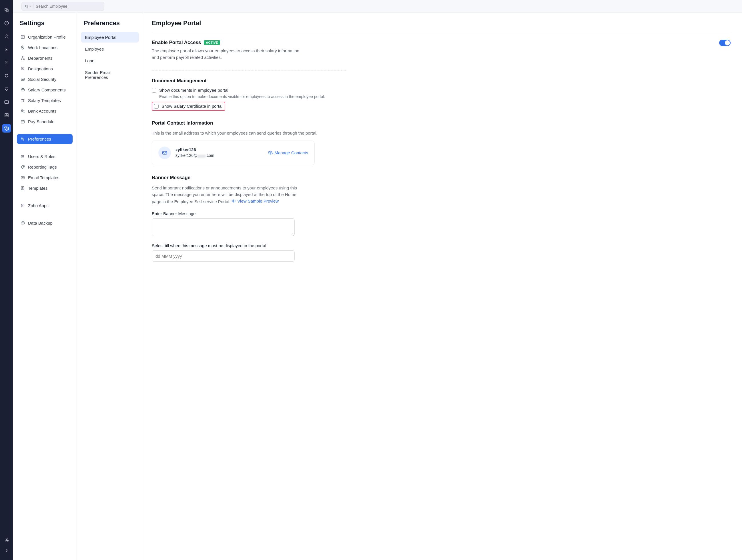 The width and height of the screenshot is (742, 560). I want to click on documents-icon, so click(7, 102).